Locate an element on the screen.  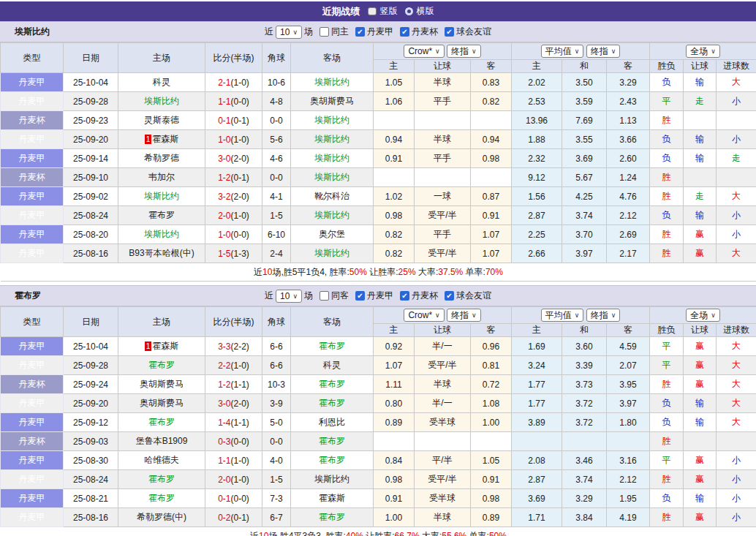
away-team-name: 靴尔科治 is located at coordinates (332, 196).